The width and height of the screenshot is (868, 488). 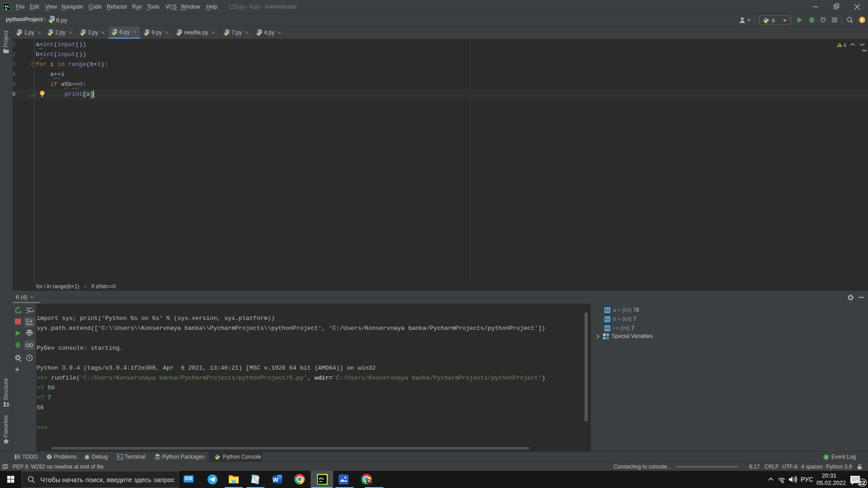 What do you see at coordinates (845, 45) in the screenshot?
I see `svg-text: 6` at bounding box center [845, 45].